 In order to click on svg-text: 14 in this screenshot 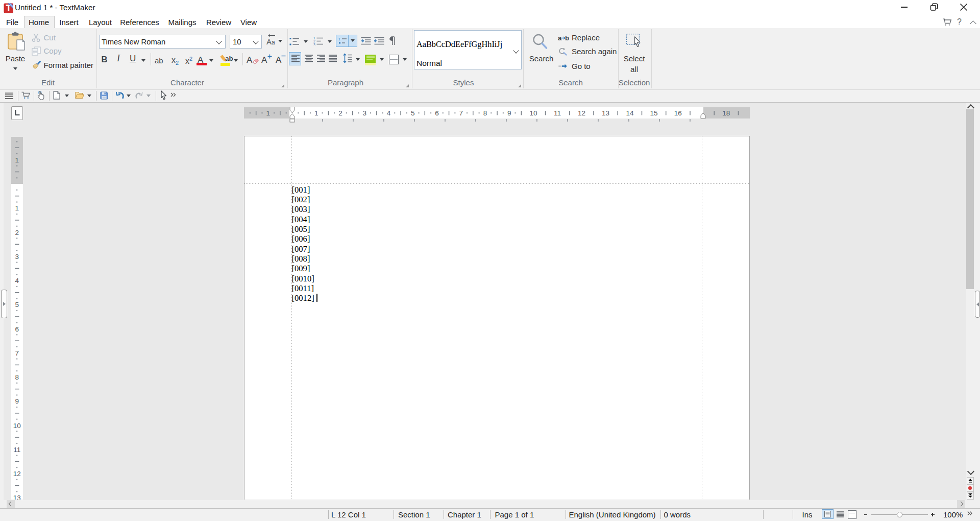, I will do `click(630, 113)`.